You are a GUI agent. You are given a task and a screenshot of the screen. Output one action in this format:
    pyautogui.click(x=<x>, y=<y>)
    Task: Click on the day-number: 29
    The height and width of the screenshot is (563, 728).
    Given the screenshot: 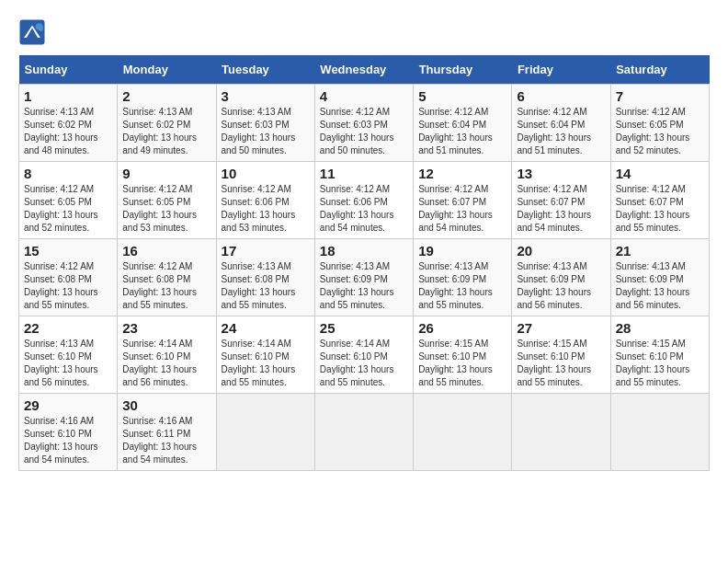 What is the action you would take?
    pyautogui.click(x=68, y=405)
    